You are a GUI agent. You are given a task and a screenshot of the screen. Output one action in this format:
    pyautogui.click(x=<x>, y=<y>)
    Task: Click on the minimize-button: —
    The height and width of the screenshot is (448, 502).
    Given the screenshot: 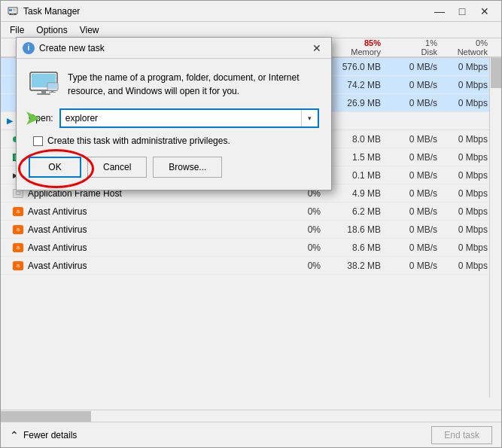 What is the action you would take?
    pyautogui.click(x=440, y=11)
    